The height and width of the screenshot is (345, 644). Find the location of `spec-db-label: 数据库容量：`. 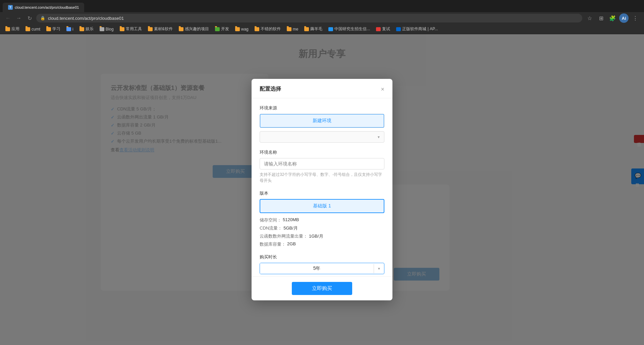

spec-db-label: 数据库容量： is located at coordinates (273, 244).